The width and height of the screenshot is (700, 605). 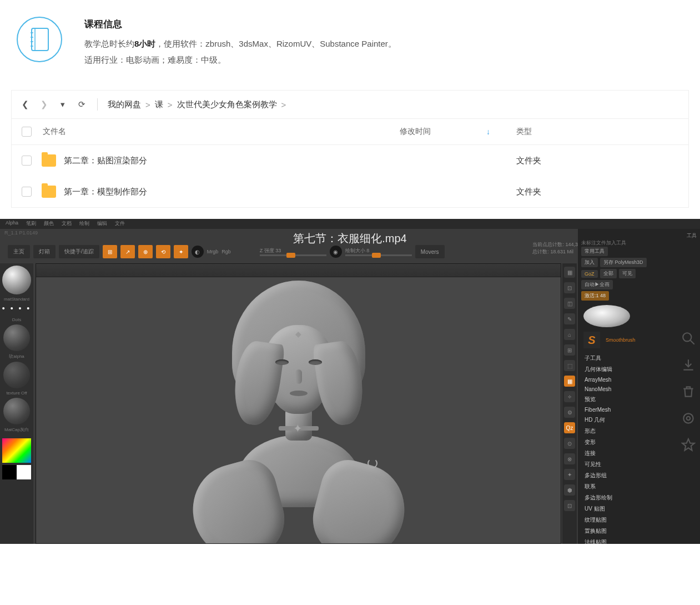 I want to click on visible-button: 可见, so click(x=627, y=273).